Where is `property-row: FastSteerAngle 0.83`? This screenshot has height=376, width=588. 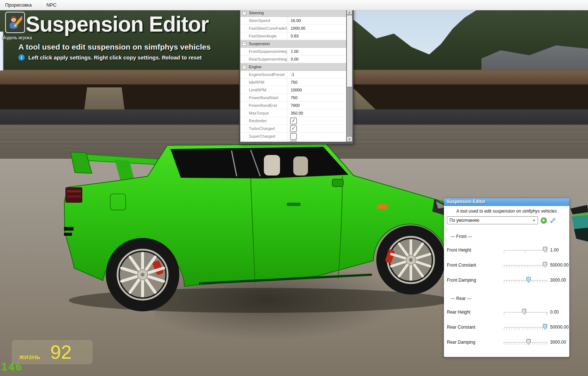
property-row: FastSteerAngle 0.83 is located at coordinates (293, 36).